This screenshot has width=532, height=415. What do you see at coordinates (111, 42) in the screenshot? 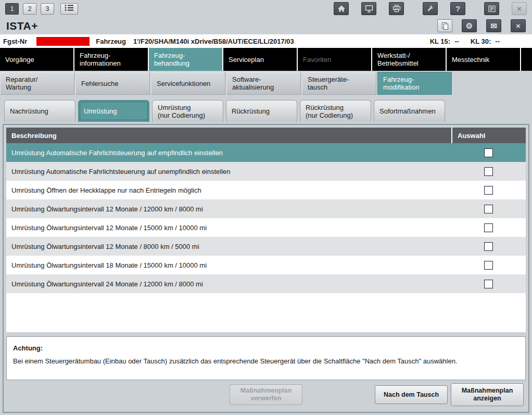
I see `fahrzeug-label: Fahrzeug` at bounding box center [111, 42].